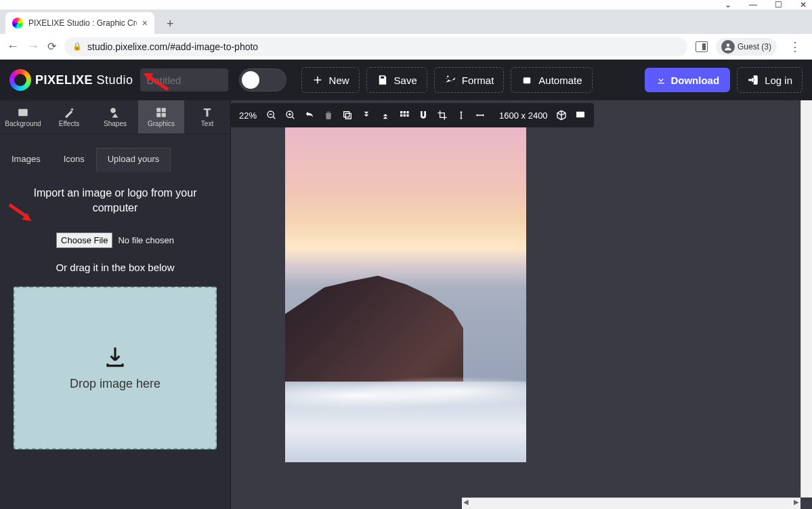 The width and height of the screenshot is (812, 509). Describe the element at coordinates (347, 115) in the screenshot. I see `copy-icon` at that location.